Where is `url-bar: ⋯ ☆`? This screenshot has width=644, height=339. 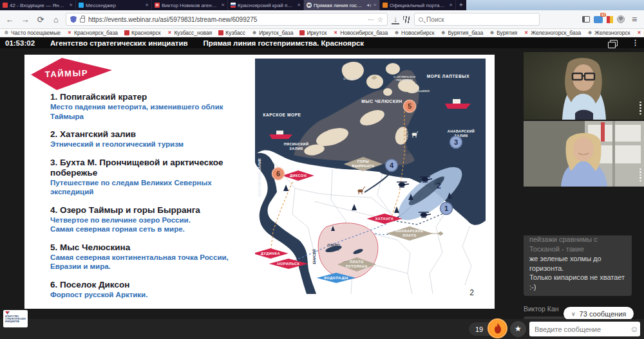
url-bar: ⋯ ☆ is located at coordinates (227, 19).